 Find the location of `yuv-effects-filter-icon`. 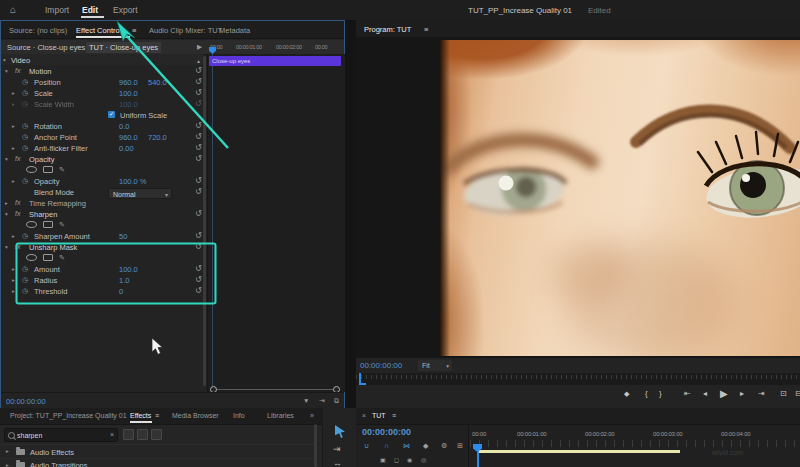

yuv-effects-filter-icon is located at coordinates (156, 434).